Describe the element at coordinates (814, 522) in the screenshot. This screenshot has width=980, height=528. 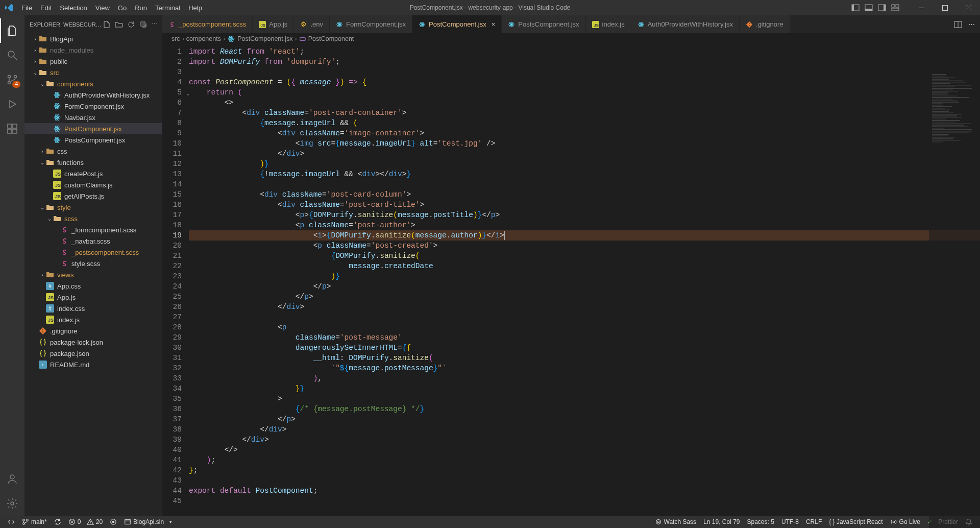
I see `eol: CRLF` at that location.